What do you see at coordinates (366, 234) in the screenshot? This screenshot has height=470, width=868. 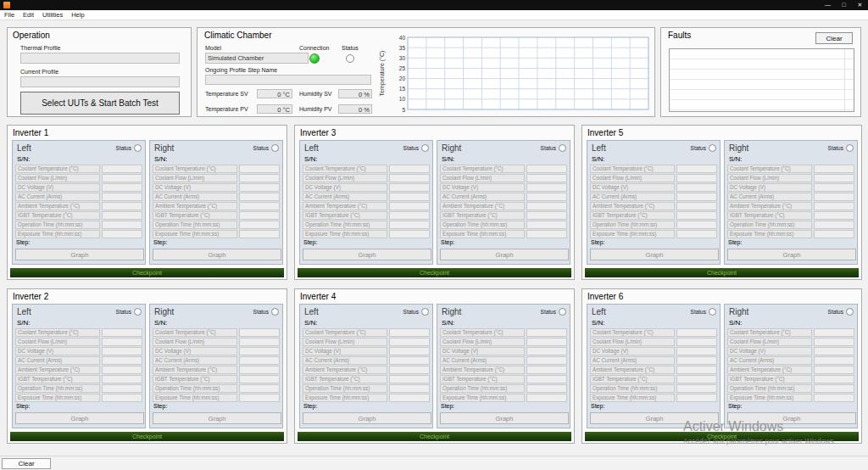 I see `field-row: Exposure Time (hh:mm:ss)` at bounding box center [366, 234].